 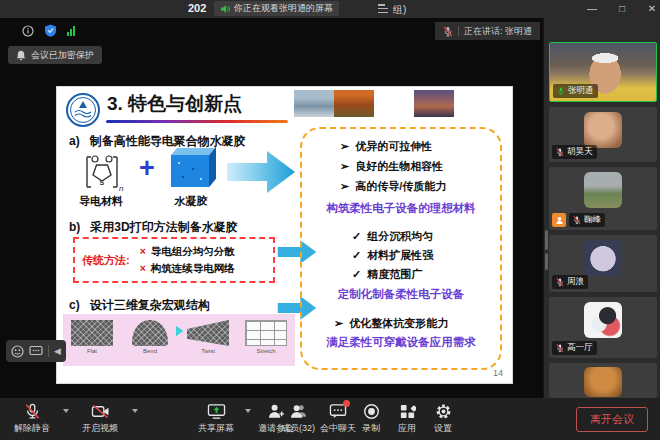 What do you see at coordinates (298, 412) in the screenshot?
I see `members-icon` at bounding box center [298, 412].